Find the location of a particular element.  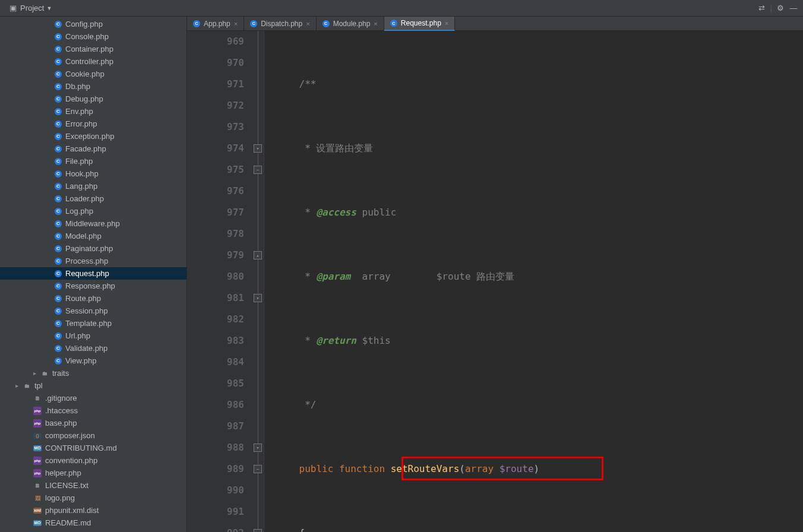

line-number: 988 is located at coordinates (216, 448).